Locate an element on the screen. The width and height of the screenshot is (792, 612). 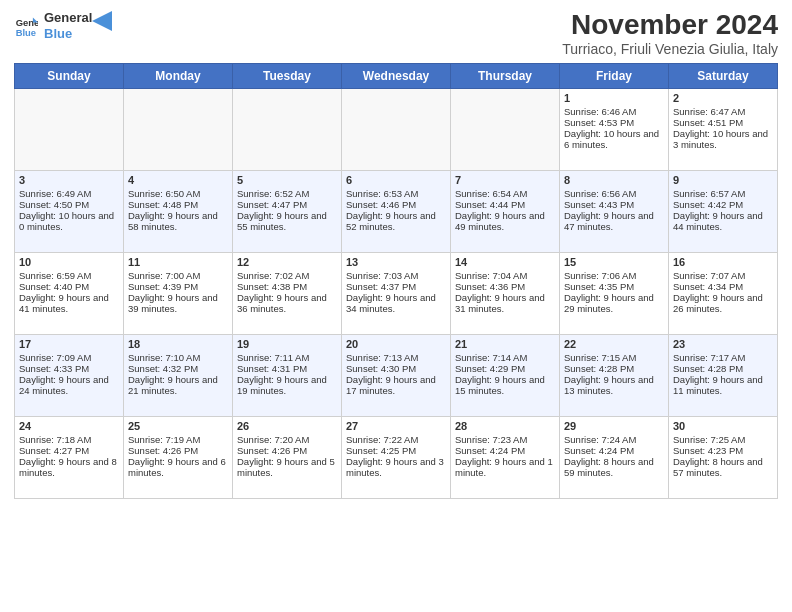
col-friday: Friday is located at coordinates (614, 76).